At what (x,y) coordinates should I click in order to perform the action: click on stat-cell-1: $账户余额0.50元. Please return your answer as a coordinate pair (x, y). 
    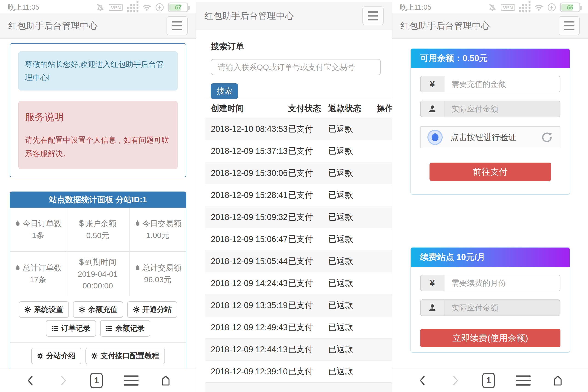
    Looking at the image, I should click on (98, 230).